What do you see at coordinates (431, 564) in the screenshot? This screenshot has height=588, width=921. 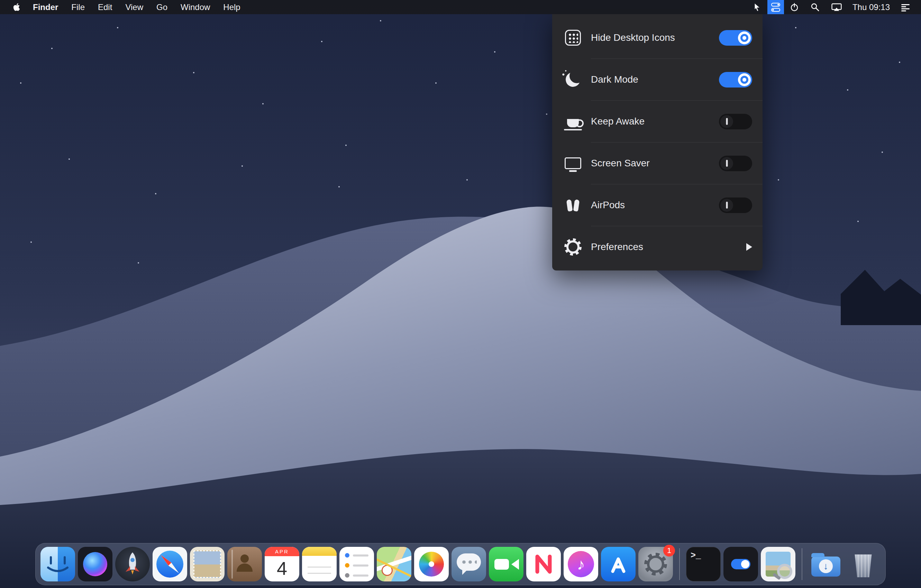 I see `dock-item-photos` at bounding box center [431, 564].